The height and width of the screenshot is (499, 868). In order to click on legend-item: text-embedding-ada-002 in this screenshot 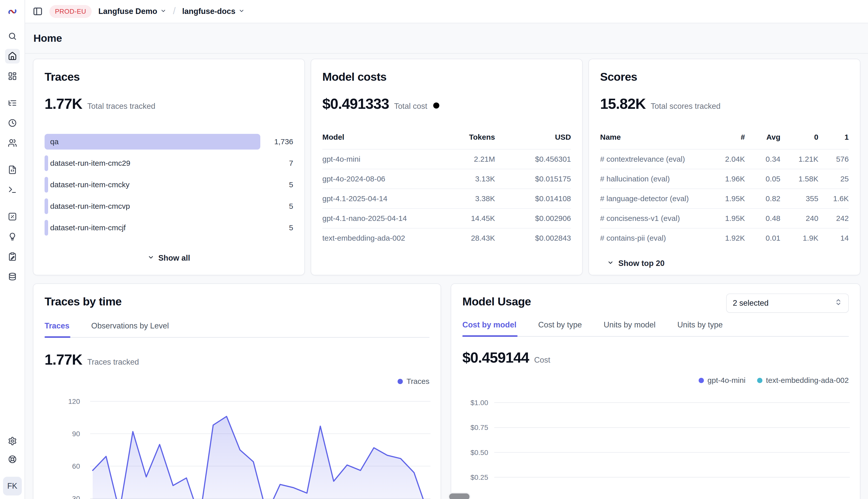, I will do `click(803, 380)`.